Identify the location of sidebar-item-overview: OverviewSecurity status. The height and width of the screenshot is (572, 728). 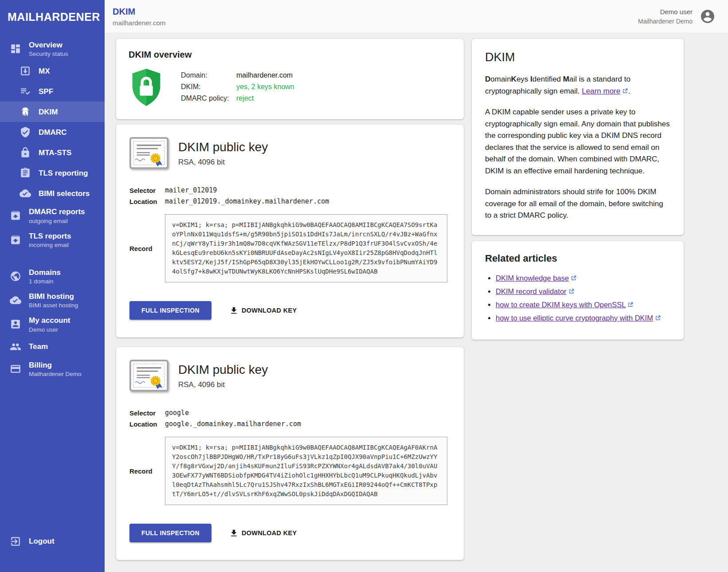
(52, 49).